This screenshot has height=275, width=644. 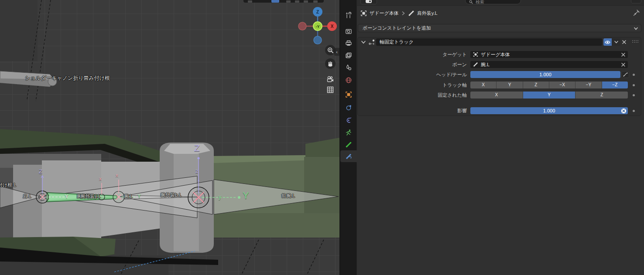 I want to click on sidebar-collapse-arrow: ‹, so click(x=337, y=52).